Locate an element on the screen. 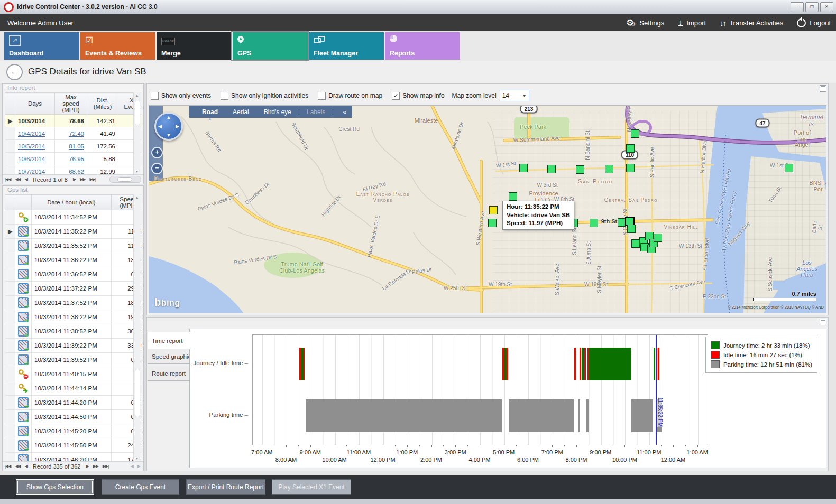  collapse-chart-panel-button is located at coordinates (823, 322).